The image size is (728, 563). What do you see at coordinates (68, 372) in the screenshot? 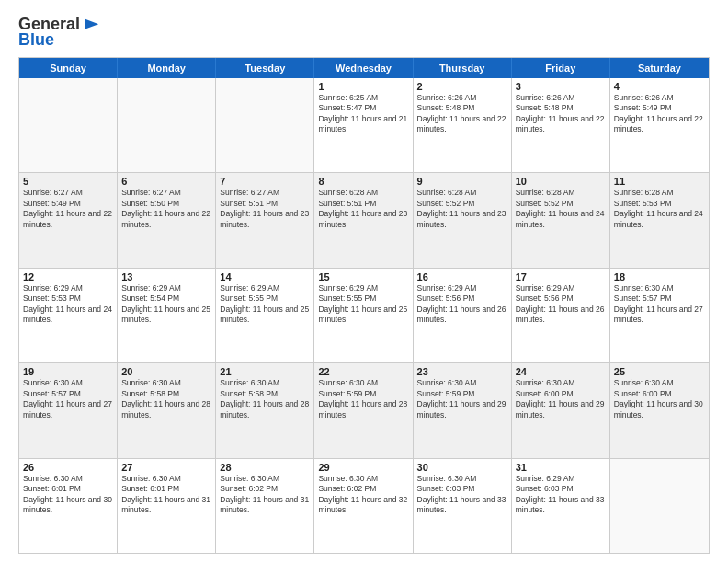
I see `day-number: 19` at bounding box center [68, 372].